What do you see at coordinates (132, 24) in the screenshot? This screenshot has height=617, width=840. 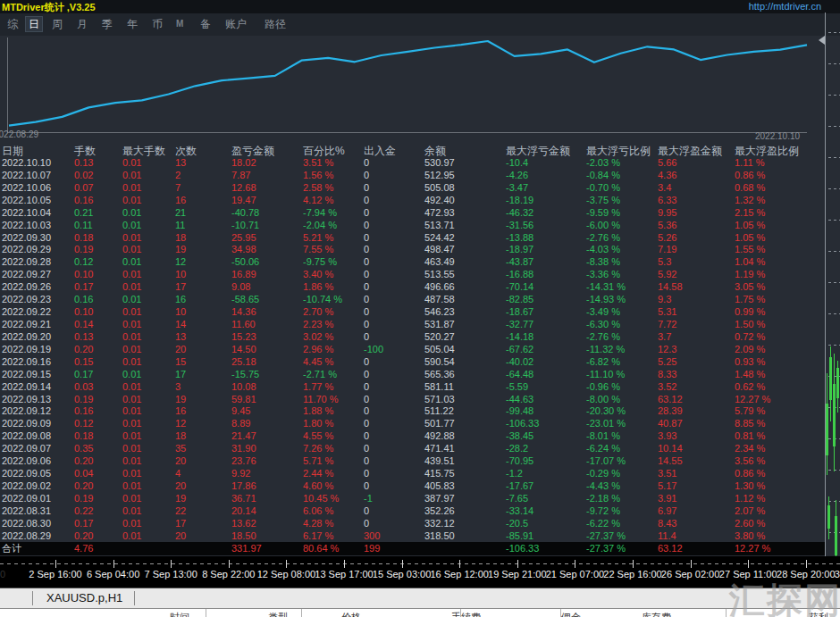 I see `menu-item-6: 年` at bounding box center [132, 24].